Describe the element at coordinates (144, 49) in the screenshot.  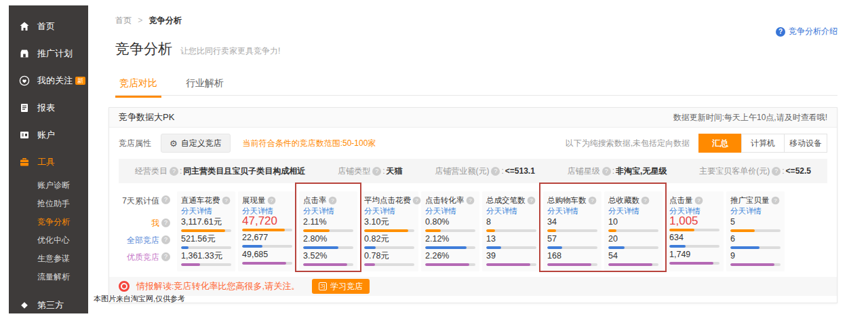
I see `page-title: 竞争分析` at that location.